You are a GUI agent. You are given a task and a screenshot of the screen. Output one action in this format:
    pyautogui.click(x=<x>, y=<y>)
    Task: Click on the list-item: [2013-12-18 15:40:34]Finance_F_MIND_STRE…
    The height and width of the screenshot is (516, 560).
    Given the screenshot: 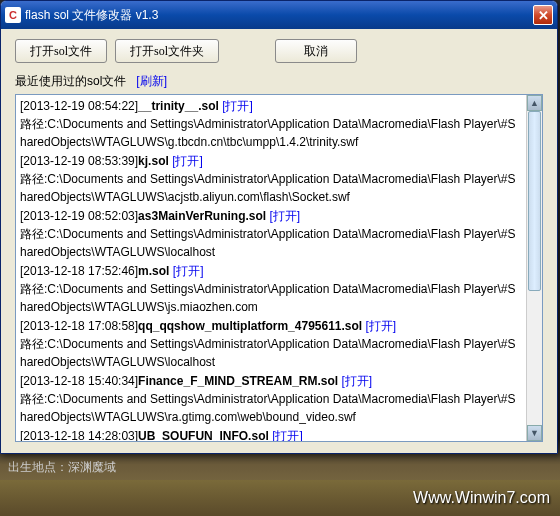 What is the action you would take?
    pyautogui.click(x=271, y=399)
    